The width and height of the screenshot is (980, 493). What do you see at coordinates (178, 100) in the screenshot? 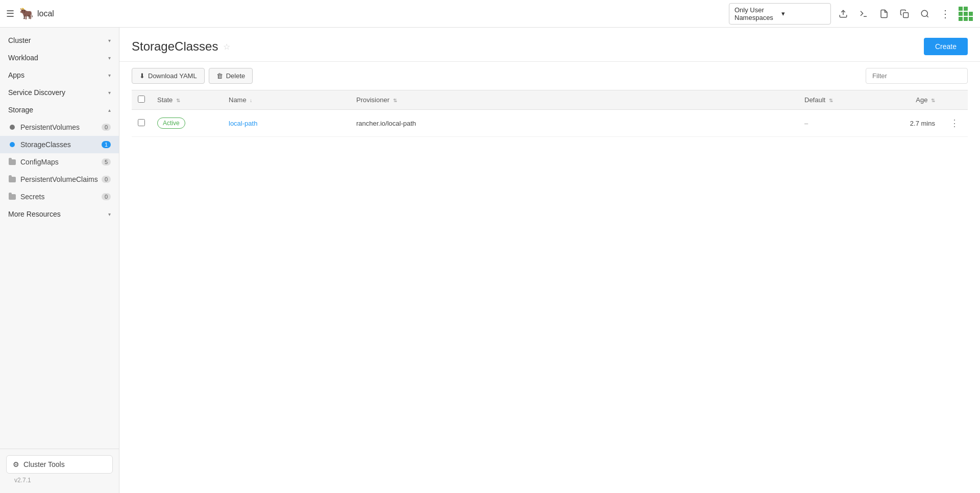
I see `state-sort-icon: ⇅` at bounding box center [178, 100].